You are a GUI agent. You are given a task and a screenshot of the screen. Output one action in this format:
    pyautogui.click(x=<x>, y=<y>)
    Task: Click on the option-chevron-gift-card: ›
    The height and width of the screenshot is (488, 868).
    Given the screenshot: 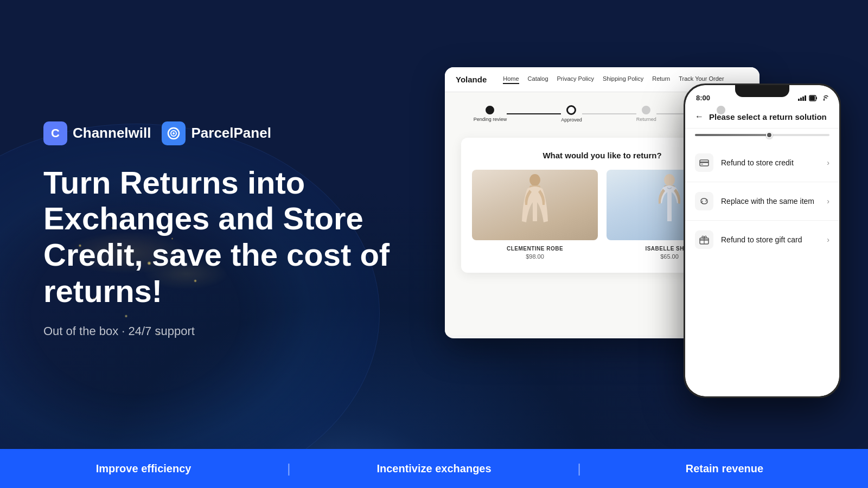 What is the action you would take?
    pyautogui.click(x=828, y=240)
    